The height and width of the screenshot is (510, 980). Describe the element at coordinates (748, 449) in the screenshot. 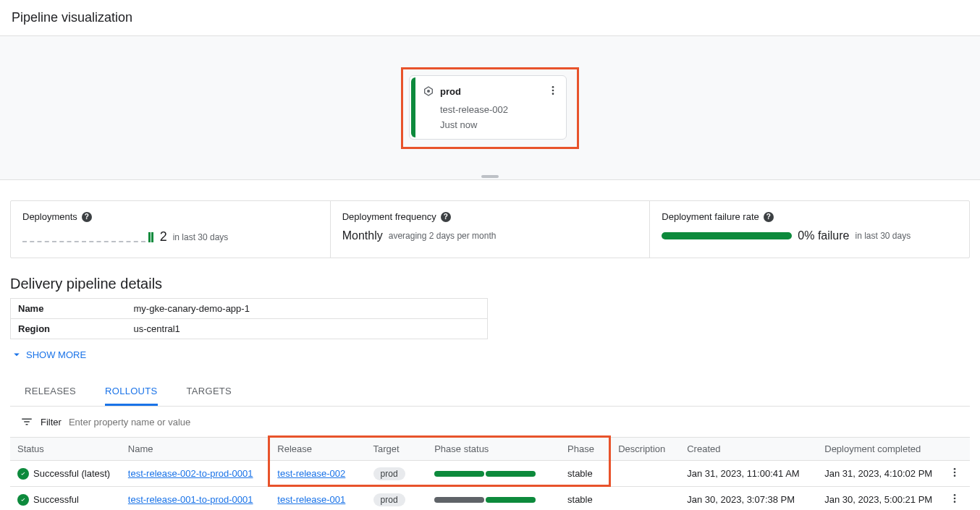

I see `col-created: Created` at that location.